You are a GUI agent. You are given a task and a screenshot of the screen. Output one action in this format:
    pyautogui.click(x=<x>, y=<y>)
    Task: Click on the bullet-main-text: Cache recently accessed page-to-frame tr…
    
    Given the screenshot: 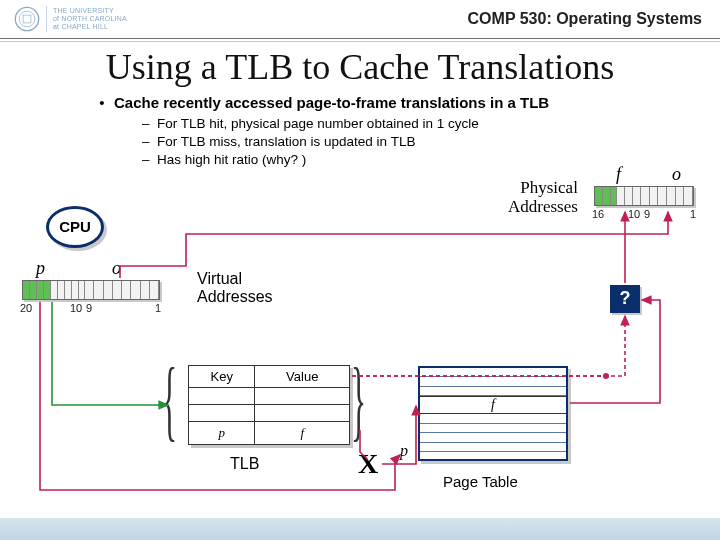 What is the action you would take?
    pyautogui.click(x=332, y=102)
    